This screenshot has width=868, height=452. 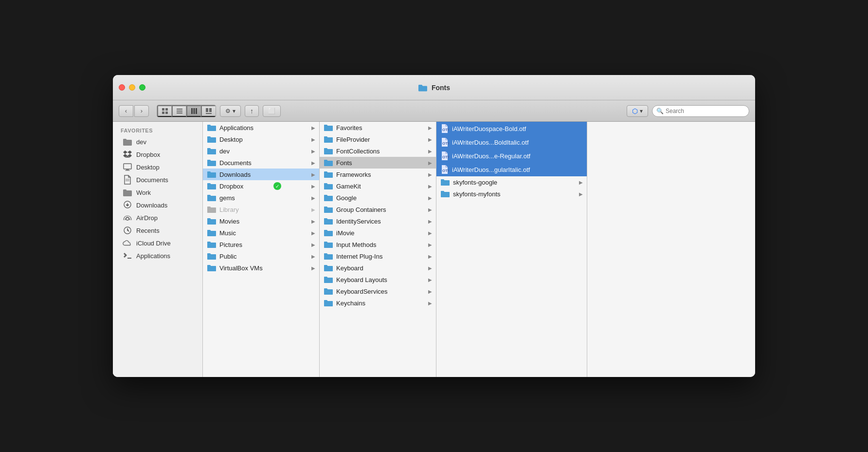 What do you see at coordinates (147, 218) in the screenshot?
I see `sidebar-item-label: AirDrop` at bounding box center [147, 218].